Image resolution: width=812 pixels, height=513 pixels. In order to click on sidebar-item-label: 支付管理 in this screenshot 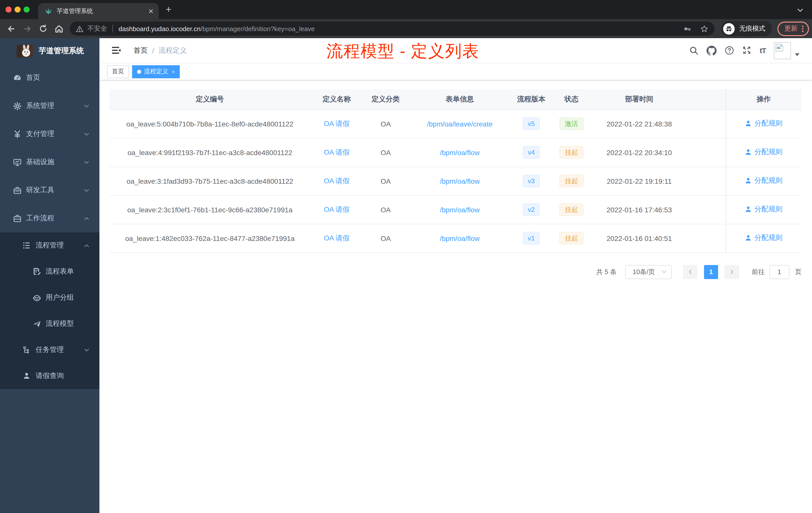, I will do `click(55, 134)`.